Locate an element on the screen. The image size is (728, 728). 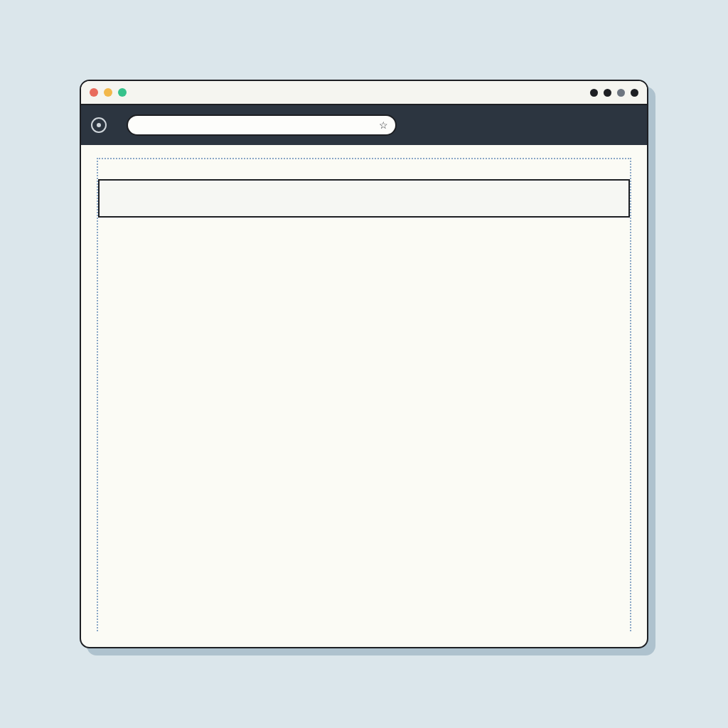
address-input is located at coordinates (255, 125).